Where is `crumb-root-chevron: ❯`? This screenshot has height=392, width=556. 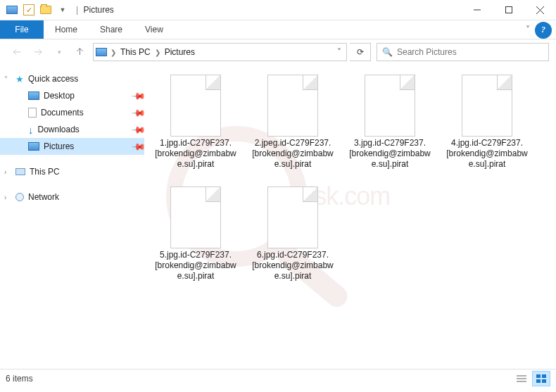
crumb-root-chevron: ❯ is located at coordinates (113, 52).